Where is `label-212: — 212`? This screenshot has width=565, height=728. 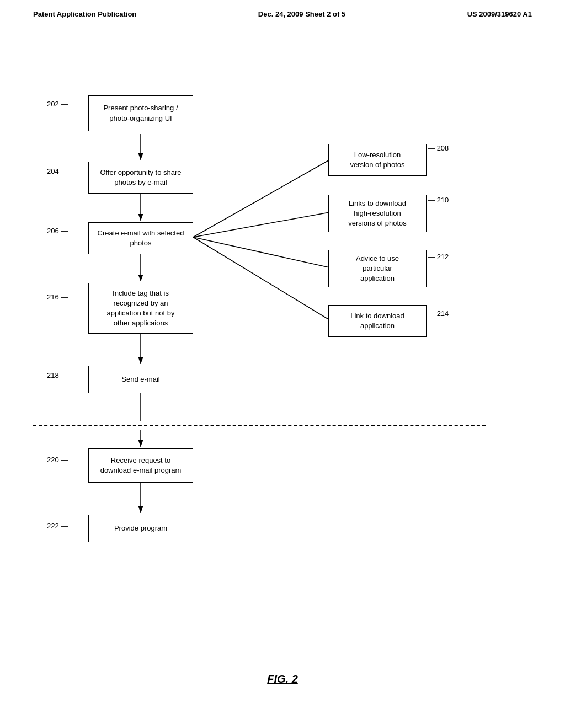
label-212: — 212 is located at coordinates (438, 257).